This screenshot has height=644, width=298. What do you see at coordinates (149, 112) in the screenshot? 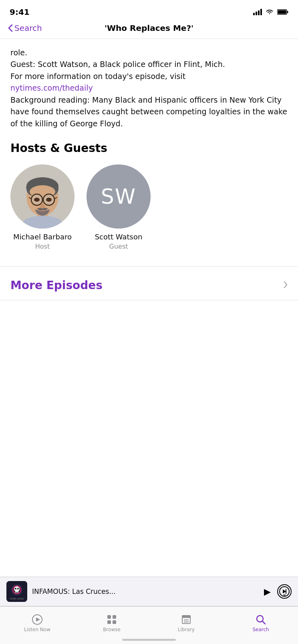
I see `description-background: Background reading: Many Black and Hispa…` at bounding box center [149, 112].